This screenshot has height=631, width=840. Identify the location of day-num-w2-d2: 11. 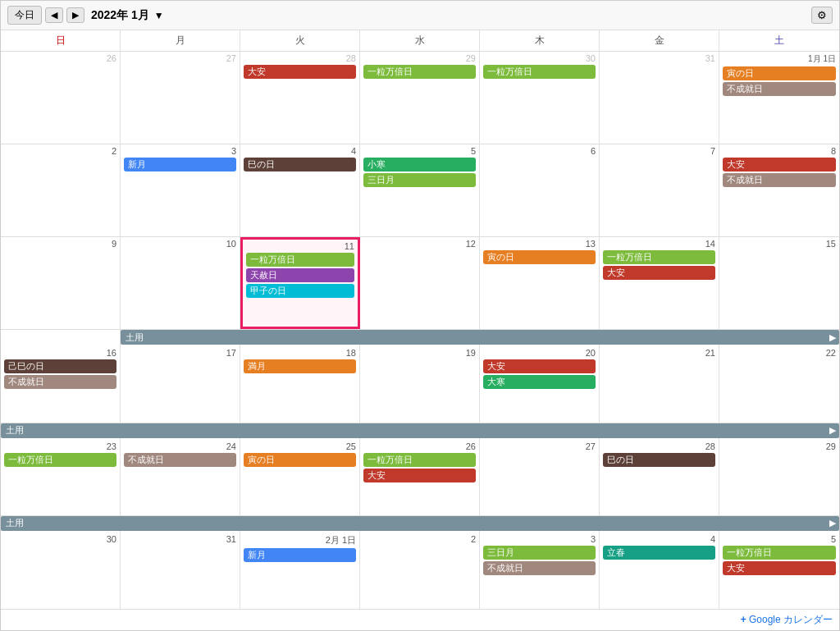
(300, 246).